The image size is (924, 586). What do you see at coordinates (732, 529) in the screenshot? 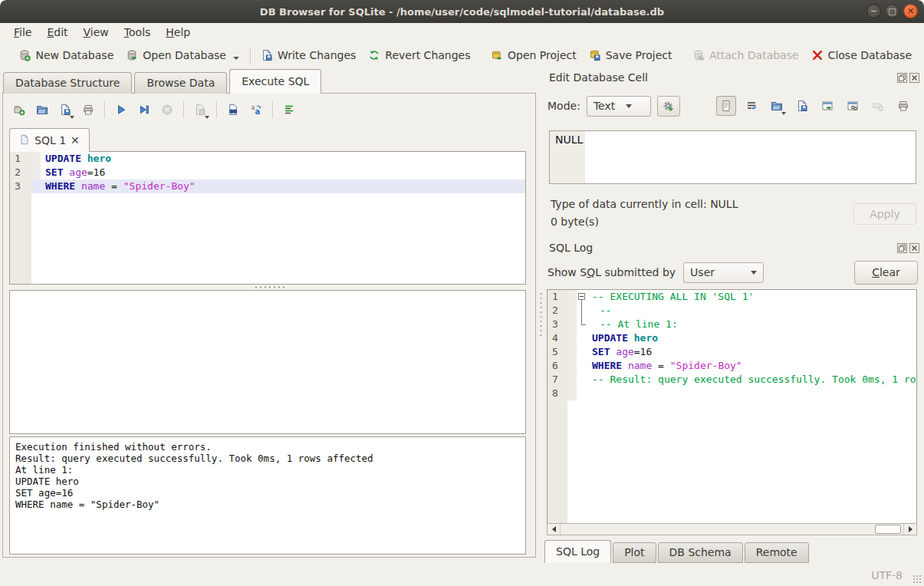
I see `log-horizontal-scrollbar` at bounding box center [732, 529].